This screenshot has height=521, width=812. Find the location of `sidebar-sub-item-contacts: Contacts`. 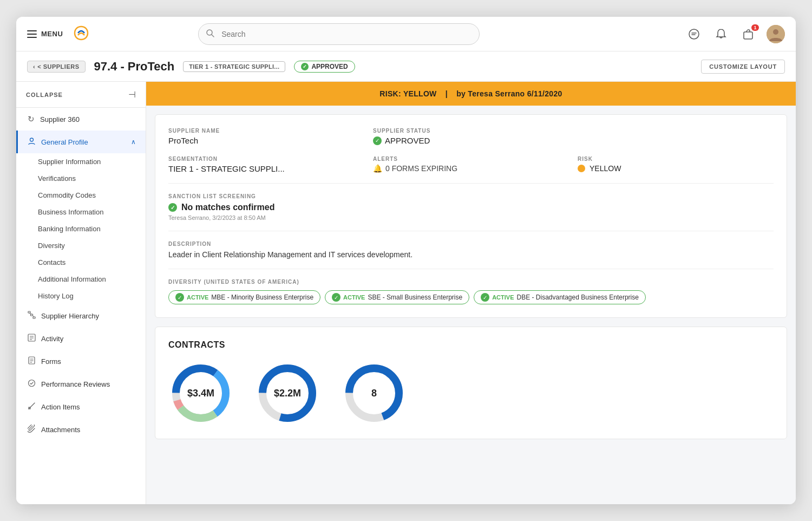

sidebar-sub-item-contacts: Contacts is located at coordinates (81, 262).